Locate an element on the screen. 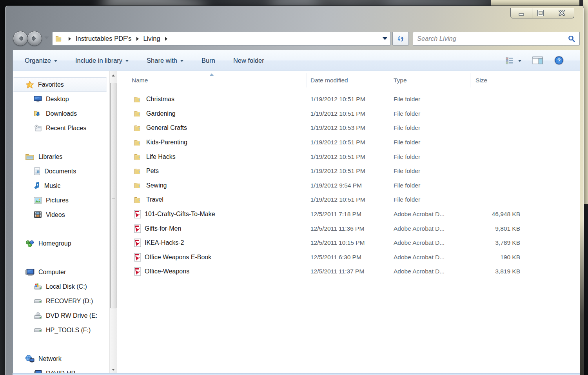  close-button is located at coordinates (561, 13).